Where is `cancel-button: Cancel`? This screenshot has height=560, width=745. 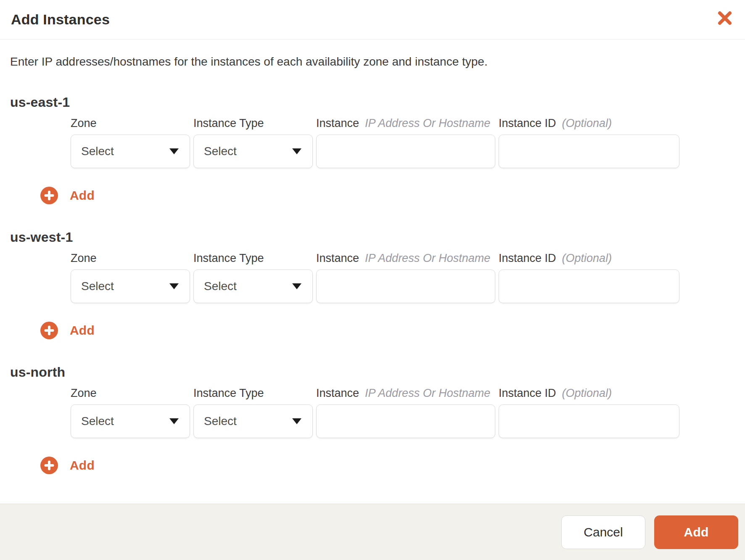 cancel-button: Cancel is located at coordinates (603, 532).